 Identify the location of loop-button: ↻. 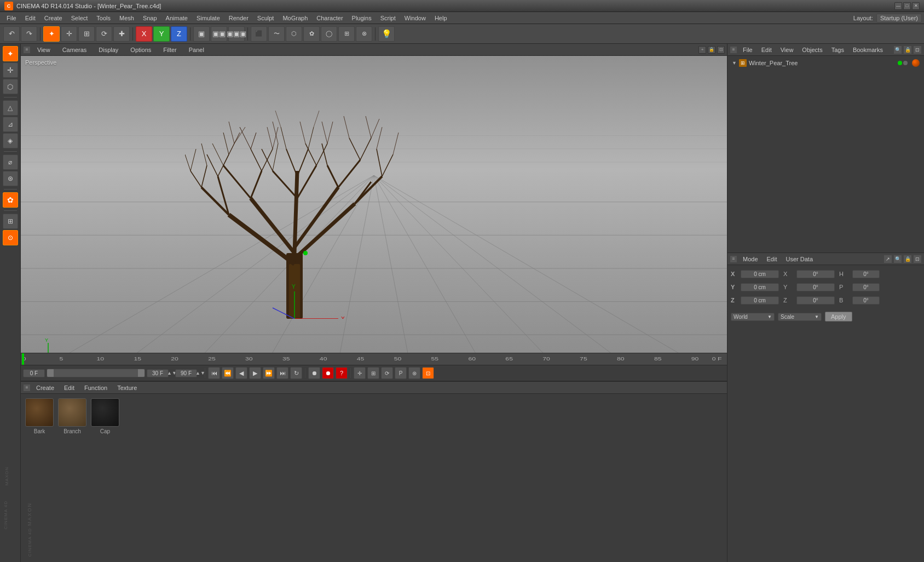
(296, 373).